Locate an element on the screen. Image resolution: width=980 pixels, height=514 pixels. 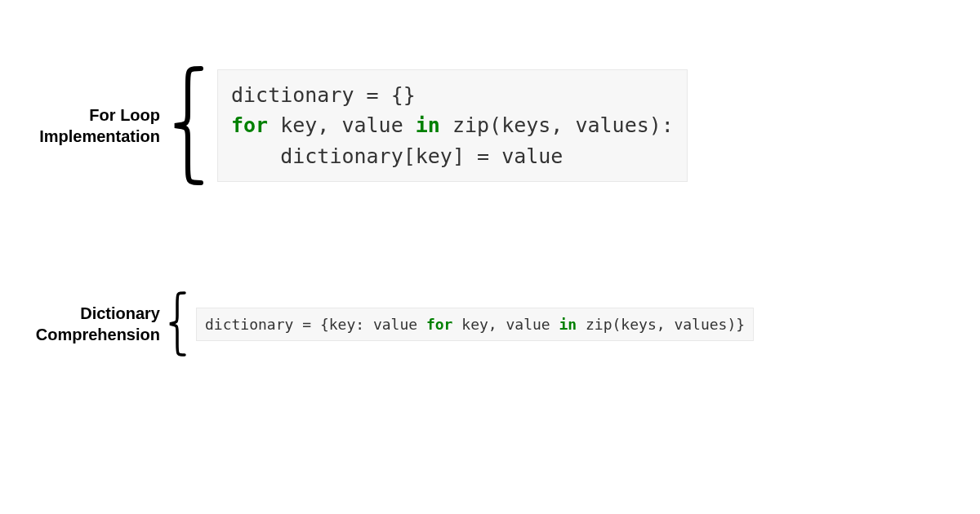
code-text: zip(keys, values)} is located at coordinates (661, 325).